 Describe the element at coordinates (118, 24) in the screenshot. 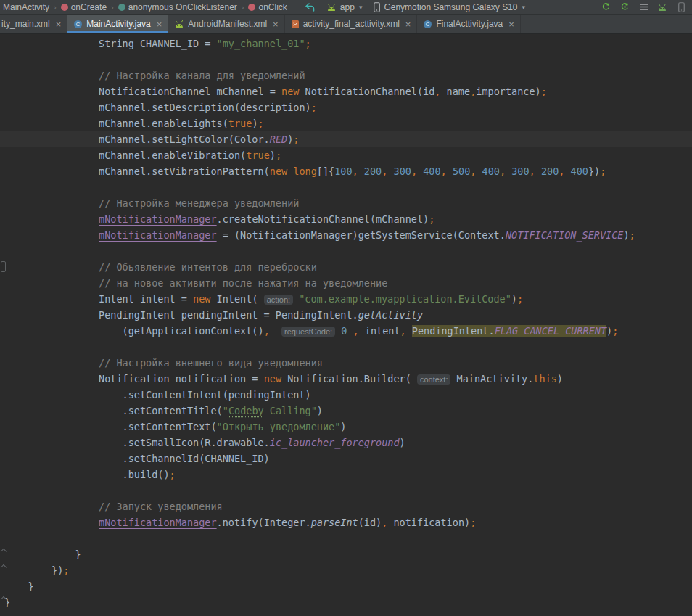

I see `tab-mainactivity-java: CMainActivity.java×` at that location.